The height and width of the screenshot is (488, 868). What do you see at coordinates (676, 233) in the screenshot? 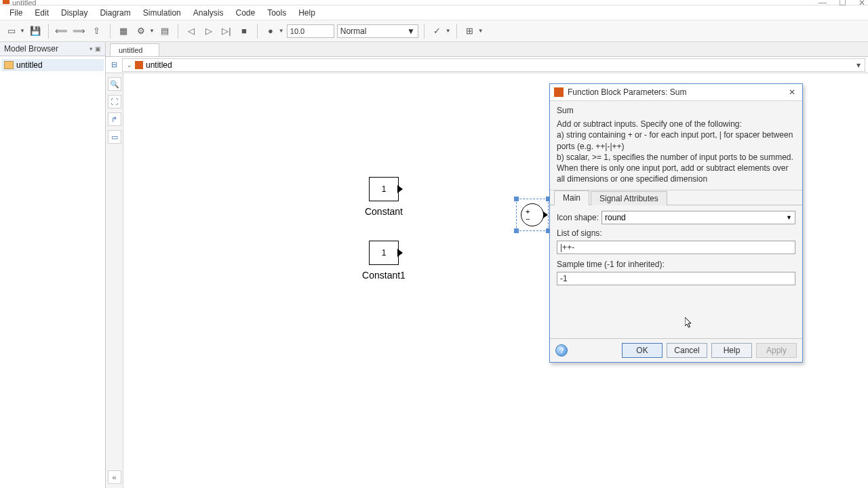
I see `list-of-signs-label: List of signs:` at bounding box center [676, 233].